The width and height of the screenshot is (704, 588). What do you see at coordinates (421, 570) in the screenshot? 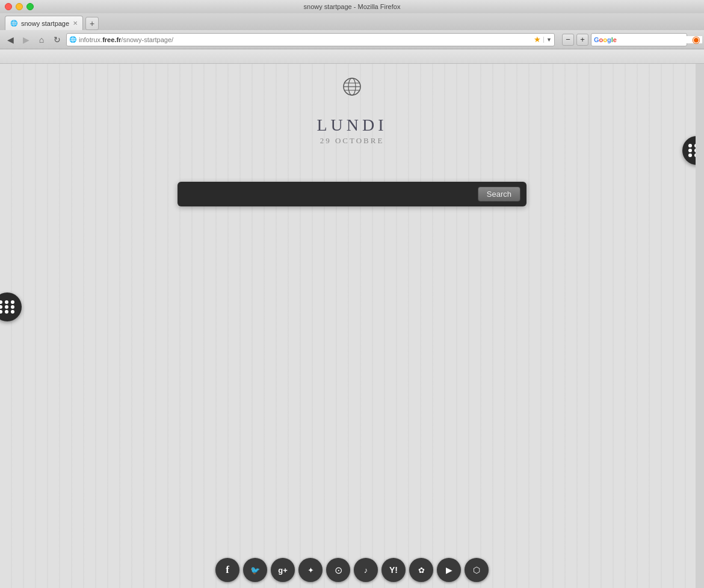
I see `flickr-icon: ✿` at bounding box center [421, 570].